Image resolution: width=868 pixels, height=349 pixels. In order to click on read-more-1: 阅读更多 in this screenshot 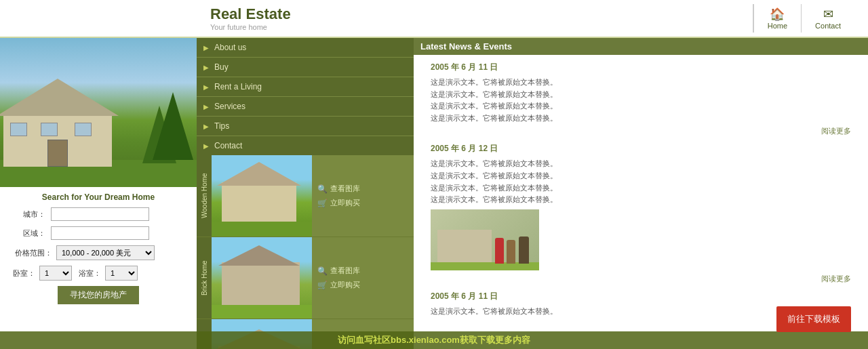, I will do `click(641, 131)`.